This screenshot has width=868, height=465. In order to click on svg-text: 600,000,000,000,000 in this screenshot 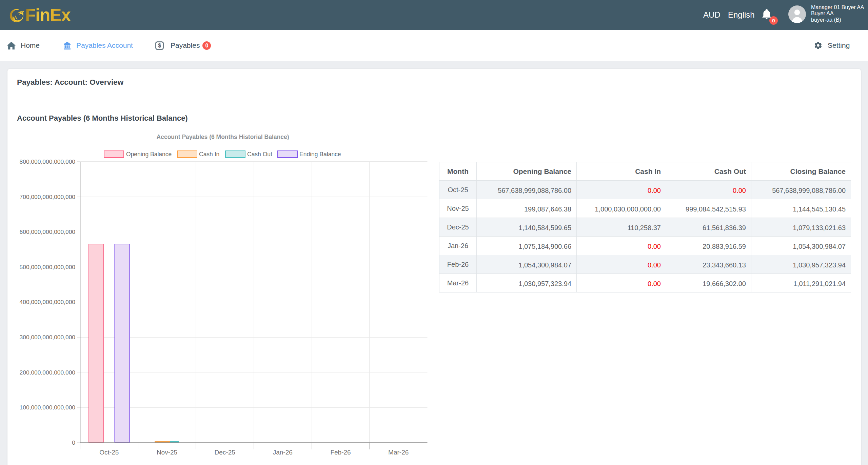, I will do `click(47, 232)`.